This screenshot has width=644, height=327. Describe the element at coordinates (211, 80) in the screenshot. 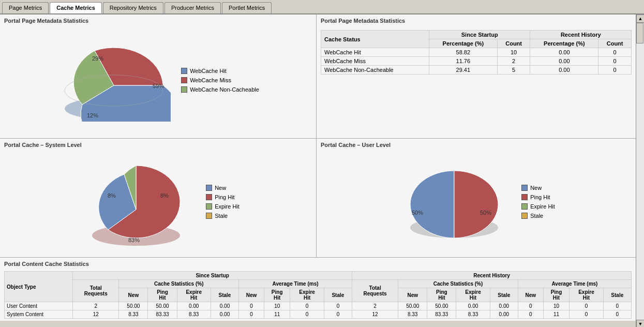

I see `legend-label-miss: WebCache Miss` at that location.